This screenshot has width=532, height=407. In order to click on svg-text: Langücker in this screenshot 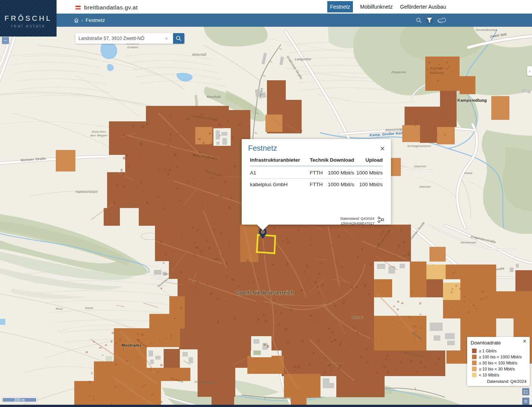, I will do `click(303, 59)`.